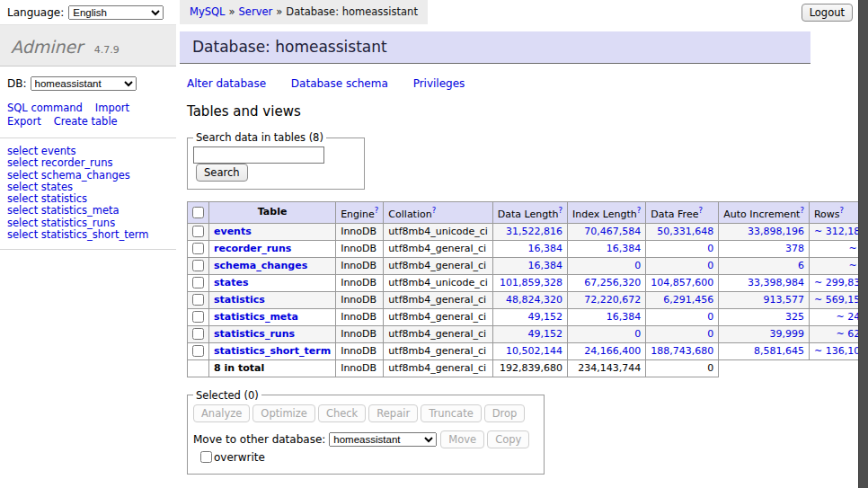 The width and height of the screenshot is (868, 488). Describe the element at coordinates (495, 48) in the screenshot. I see `page-title: Database: homeassistant` at that location.